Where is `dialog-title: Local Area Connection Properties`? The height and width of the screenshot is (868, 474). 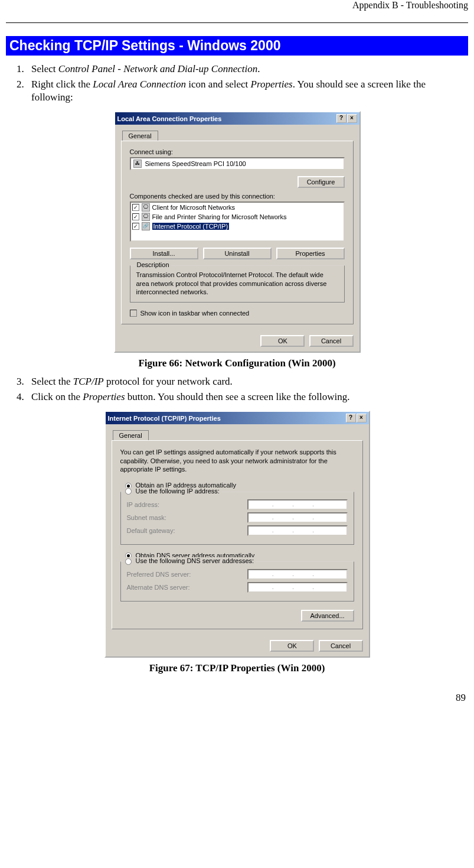
dialog-title: Local Area Connection Properties is located at coordinates (227, 119).